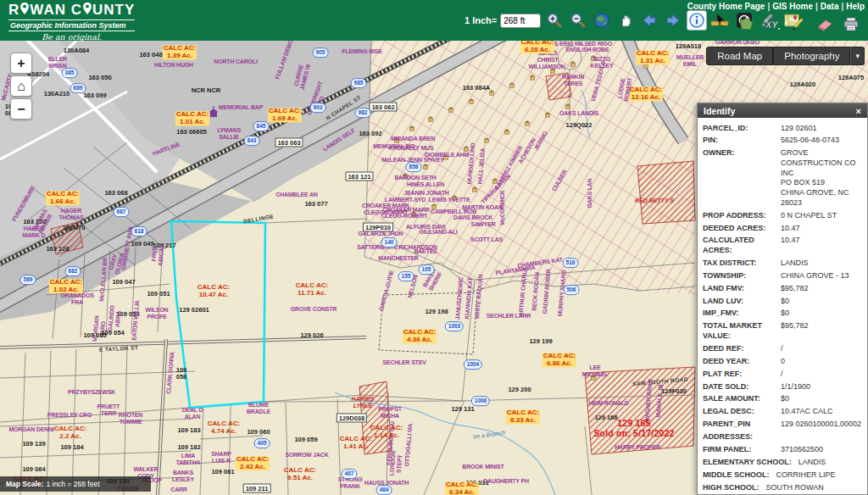 The height and width of the screenshot is (495, 868). I want to click on identify-row: ELEMENTARY SCHOOL:LANDIS, so click(782, 463).